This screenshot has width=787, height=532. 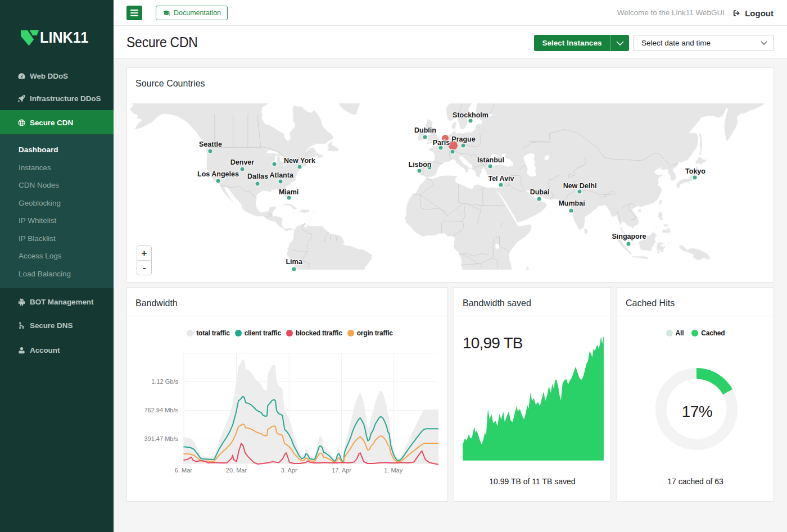 What do you see at coordinates (184, 470) in the screenshot?
I see `svg-text: 6. Mar` at bounding box center [184, 470].